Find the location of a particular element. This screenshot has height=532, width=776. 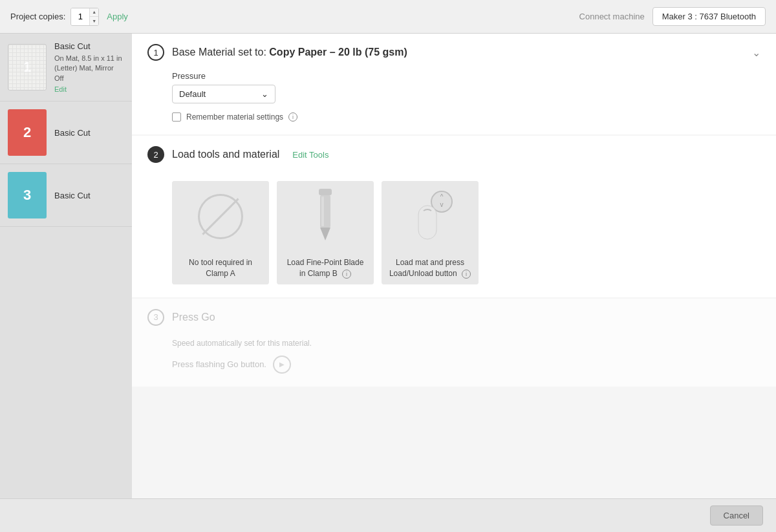

no-tool-icon is located at coordinates (221, 217).